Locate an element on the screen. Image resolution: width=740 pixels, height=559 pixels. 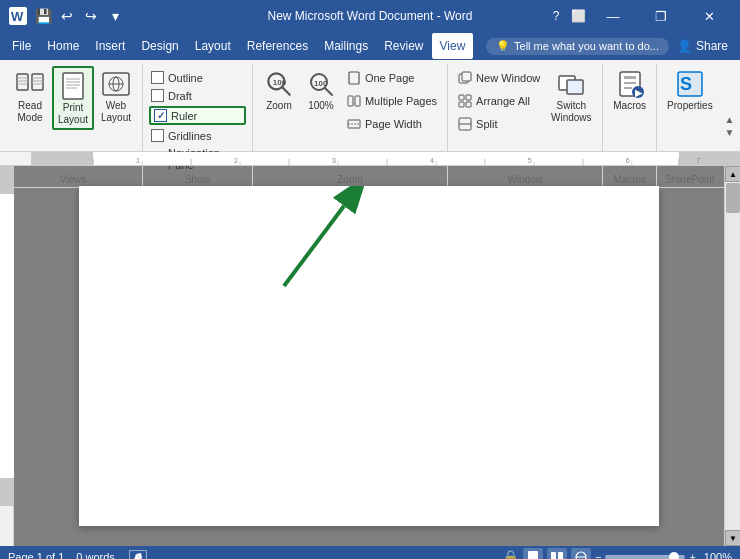
edit-icon is located at coordinates (138, 554).